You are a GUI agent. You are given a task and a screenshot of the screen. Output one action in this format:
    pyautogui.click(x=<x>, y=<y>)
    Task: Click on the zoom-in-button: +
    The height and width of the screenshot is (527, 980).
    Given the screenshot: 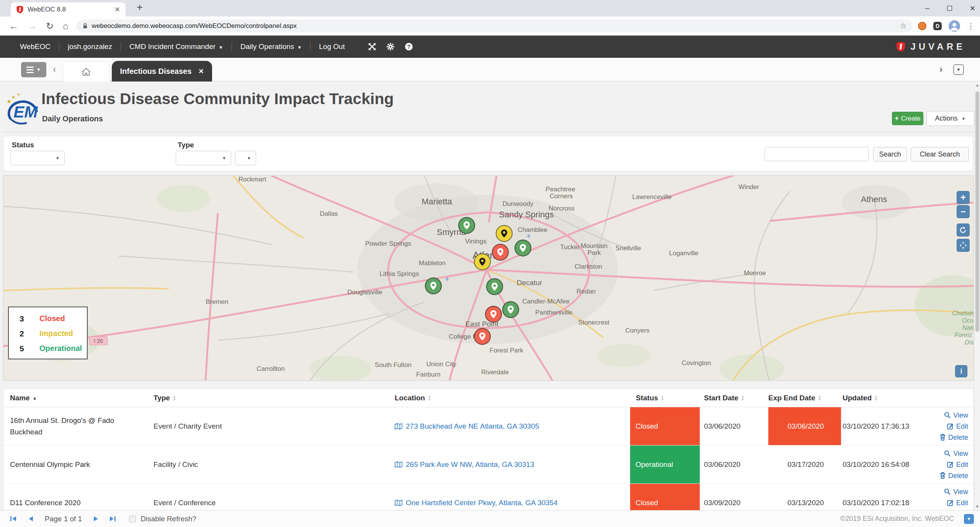 What is the action you would take?
    pyautogui.click(x=963, y=197)
    